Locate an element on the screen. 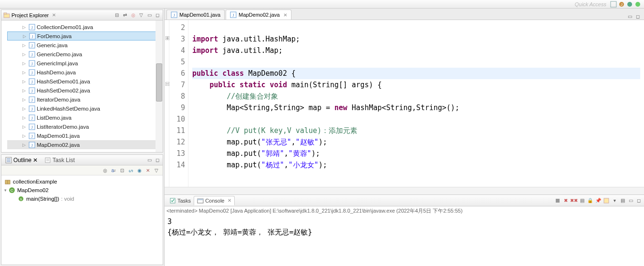  tree-file: ▷JGenericImpl.java is located at coordinates (84, 63).